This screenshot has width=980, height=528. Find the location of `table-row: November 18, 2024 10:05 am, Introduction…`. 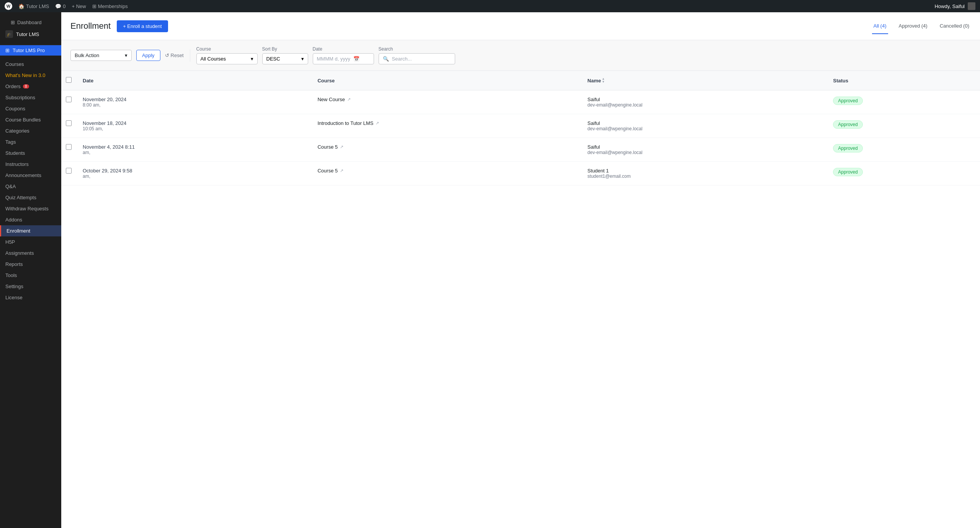

table-row: November 18, 2024 10:05 am, Introduction… is located at coordinates (521, 126).